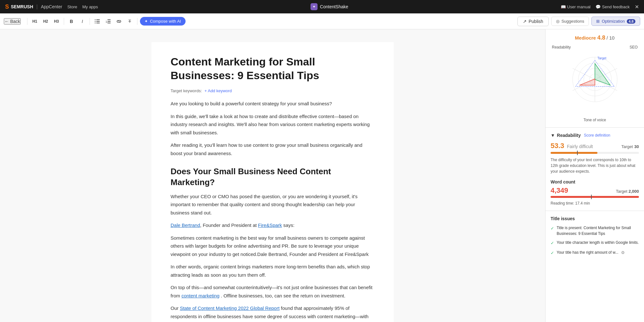  Describe the element at coordinates (588, 252) in the screenshot. I see `title-issue-3-text: Your title has the right amount of w...` at that location.